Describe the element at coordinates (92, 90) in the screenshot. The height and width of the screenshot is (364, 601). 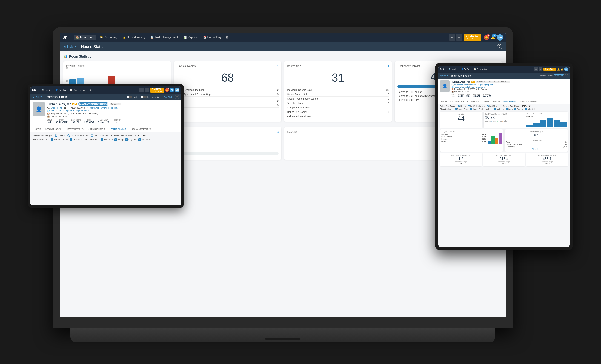
I see `d2-nav-r: ⚙ R` at that location.